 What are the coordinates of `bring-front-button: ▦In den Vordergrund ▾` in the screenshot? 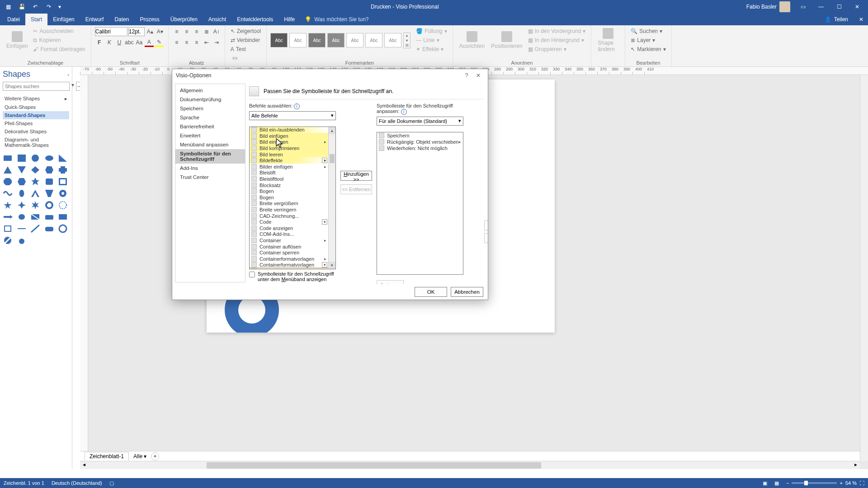 It's located at (557, 31).